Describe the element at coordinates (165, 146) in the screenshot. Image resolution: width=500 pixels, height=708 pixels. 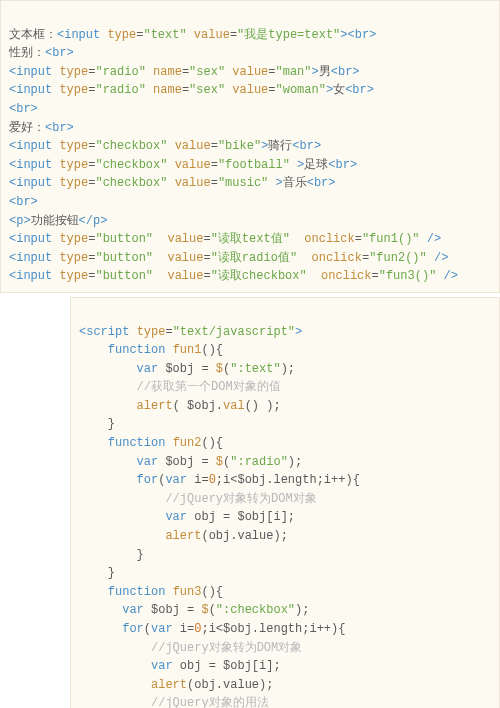
I see `code-line: <input type="checkbox" value="bike">骑行<b…` at that location.